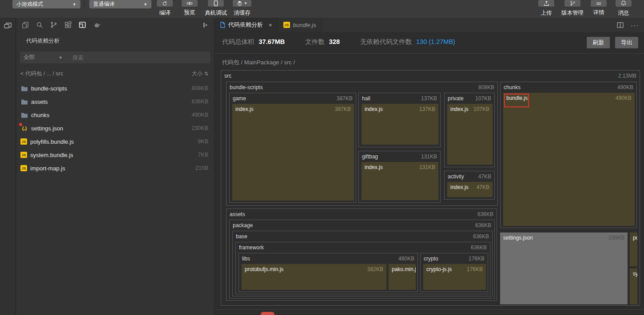 The width and height of the screenshot is (644, 315). What do you see at coordinates (97, 25) in the screenshot?
I see `teapot-icon` at bounding box center [97, 25].